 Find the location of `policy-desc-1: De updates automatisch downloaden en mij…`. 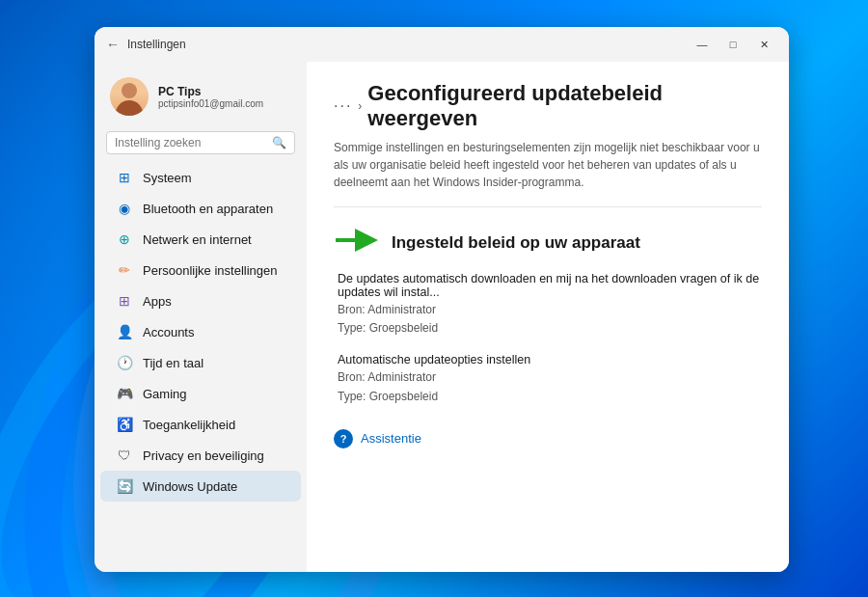

policy-desc-1: De updates automatisch downloaden en mij… is located at coordinates (550, 285).